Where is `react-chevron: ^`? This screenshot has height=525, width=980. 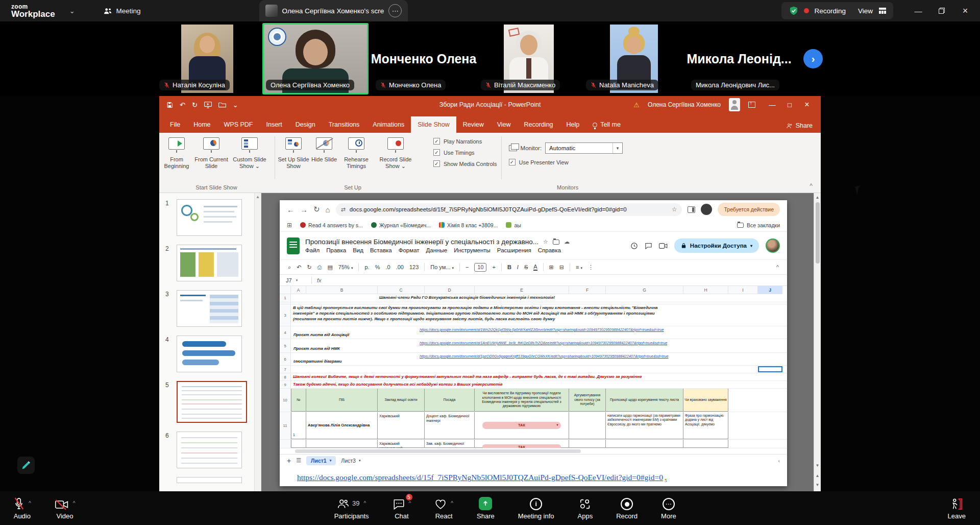 react-chevron: ^ is located at coordinates (452, 504).